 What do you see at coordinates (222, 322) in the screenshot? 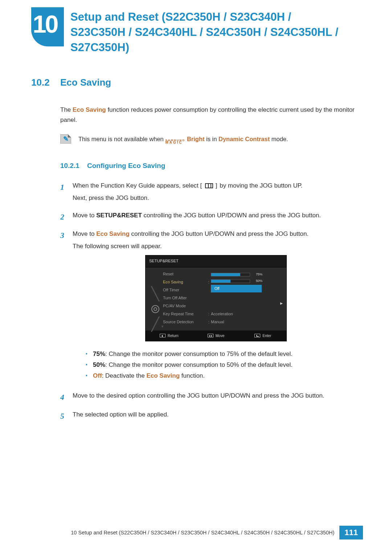
I see `osd-item-source-detection: Source Detection : Manual` at bounding box center [222, 322].